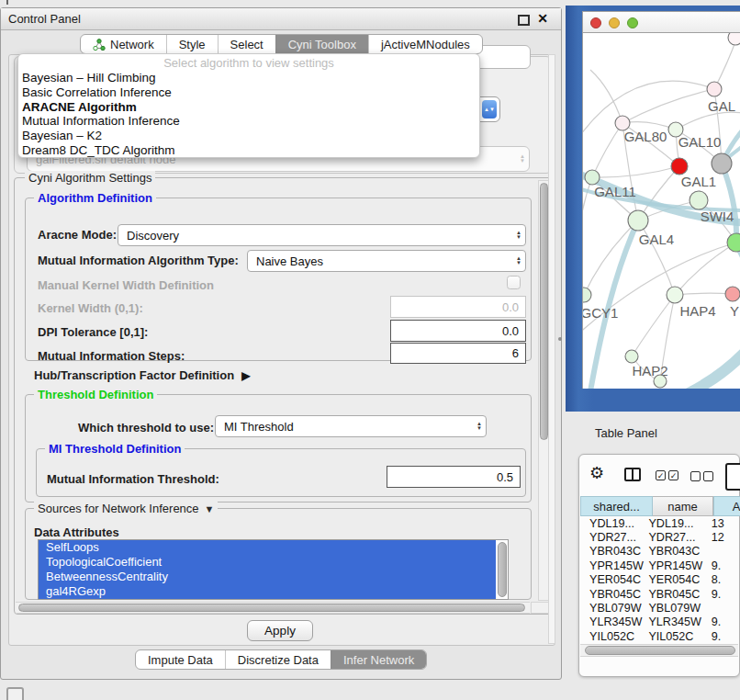 The height and width of the screenshot is (700, 740). Describe the element at coordinates (249, 136) in the screenshot. I see `algorithm-option: Bayesian – K2` at that location.